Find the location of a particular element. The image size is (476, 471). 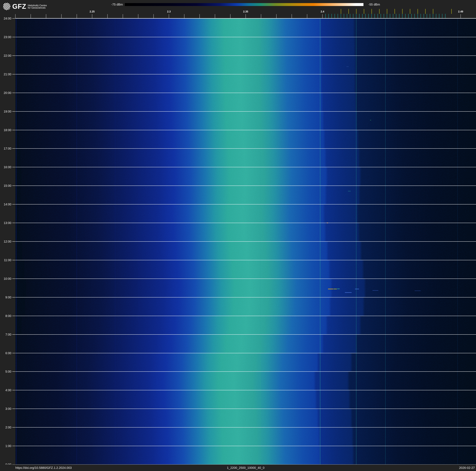

freq-axis-label: 2.4 is located at coordinates (322, 12).